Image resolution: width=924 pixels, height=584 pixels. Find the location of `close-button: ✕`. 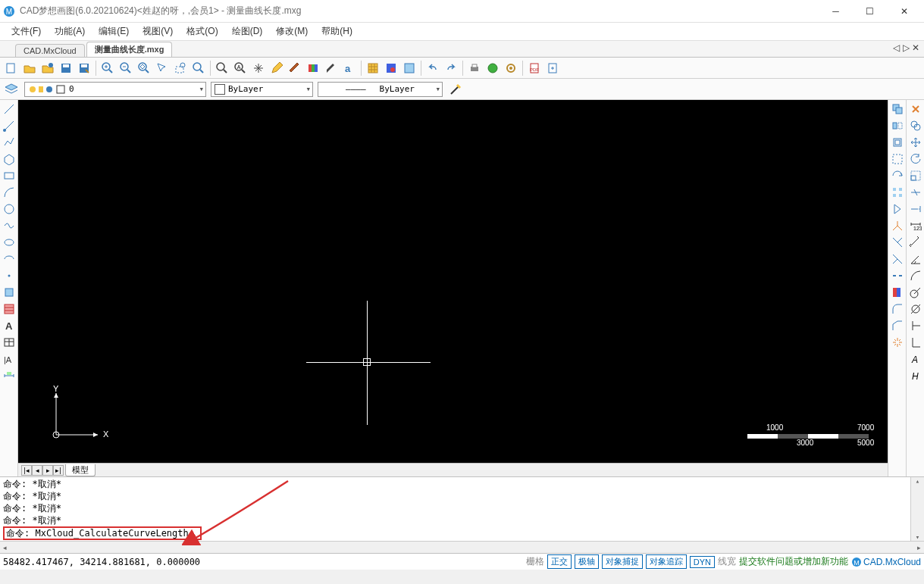

close-button: ✕ is located at coordinates (904, 11).